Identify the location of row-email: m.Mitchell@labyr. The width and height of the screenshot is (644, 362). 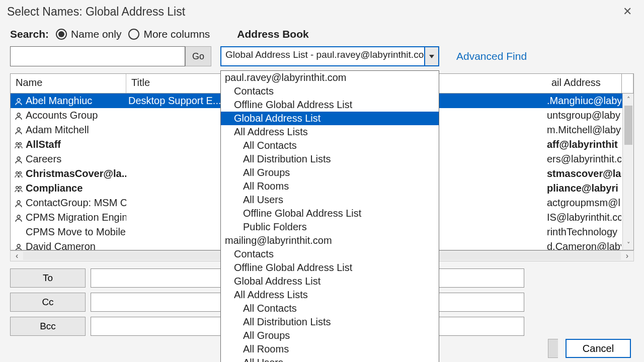
(584, 130).